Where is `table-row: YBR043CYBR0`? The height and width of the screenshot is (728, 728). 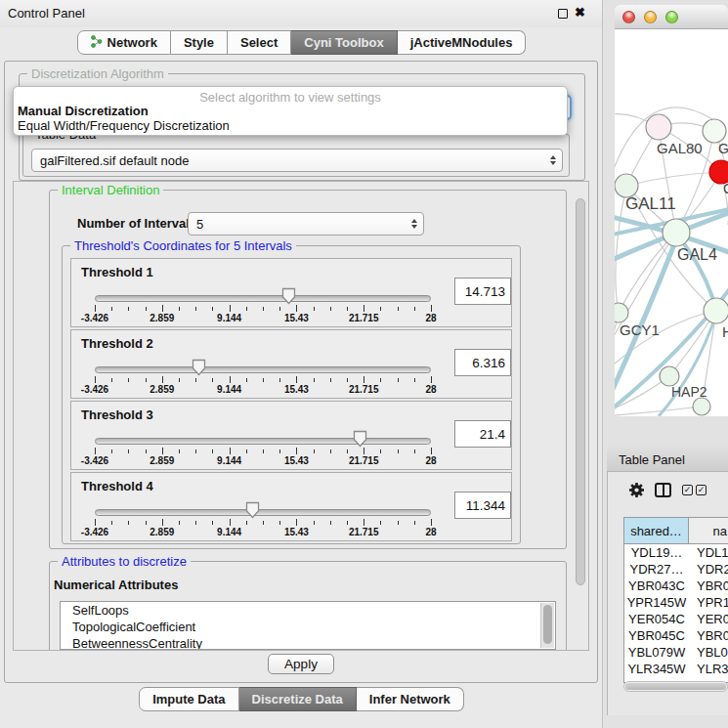
table-row: YBR043CYBR0 is located at coordinates (676, 586).